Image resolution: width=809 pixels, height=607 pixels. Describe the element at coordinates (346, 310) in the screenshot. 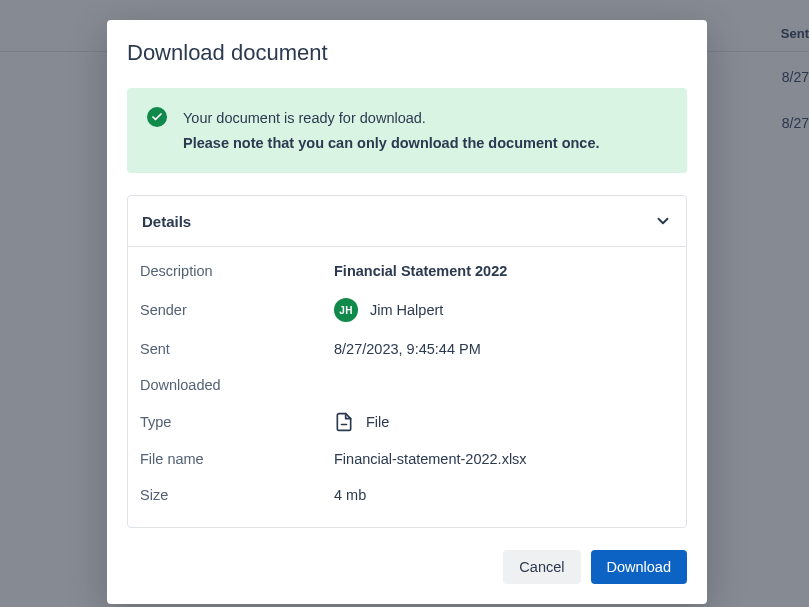

I see `avatar: JH` at that location.